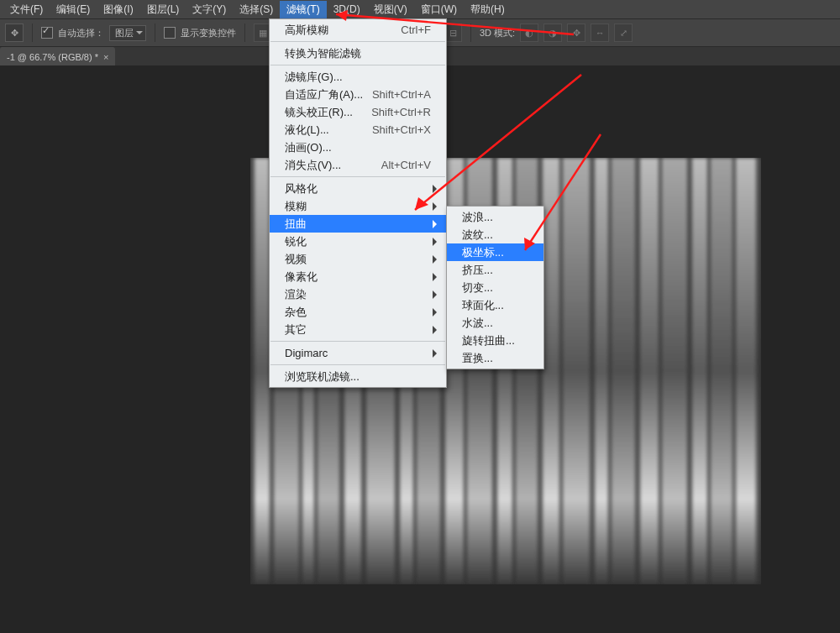 This screenshot has width=840, height=633. I want to click on menu-编辑(E): 编辑(E), so click(73, 10).